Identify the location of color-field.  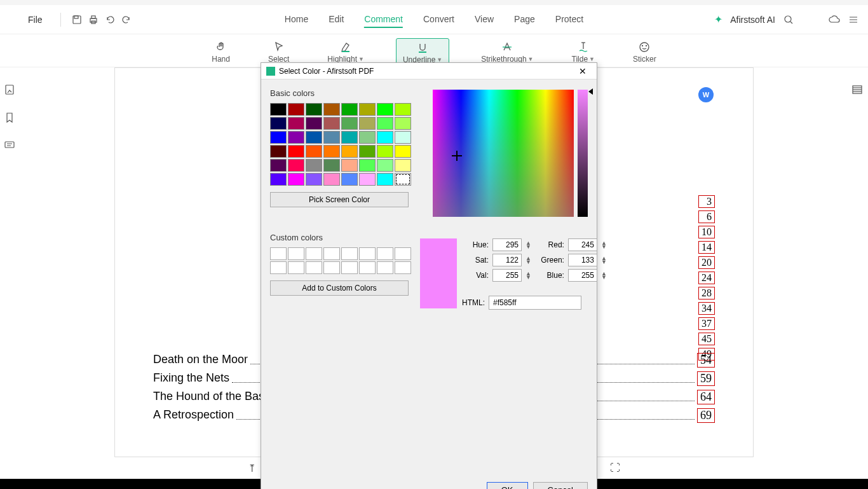
(503, 153).